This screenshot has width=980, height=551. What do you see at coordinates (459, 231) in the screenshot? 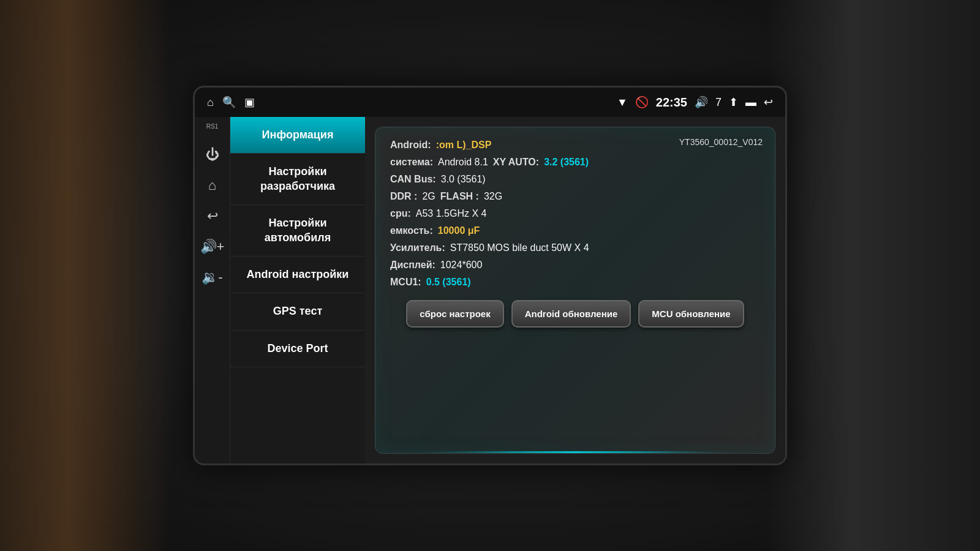
I see `capacity-value: 10000 μF` at bounding box center [459, 231].